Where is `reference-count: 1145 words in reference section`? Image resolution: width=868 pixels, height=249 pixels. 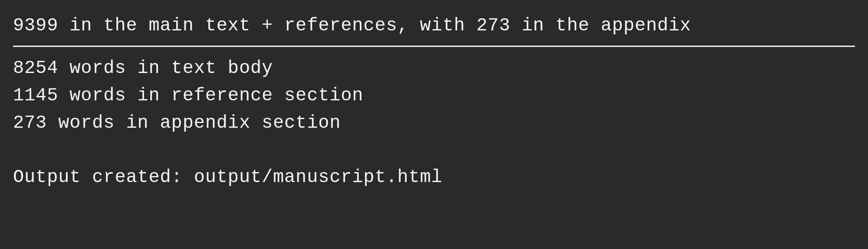 reference-count: 1145 words in reference section is located at coordinates (434, 96).